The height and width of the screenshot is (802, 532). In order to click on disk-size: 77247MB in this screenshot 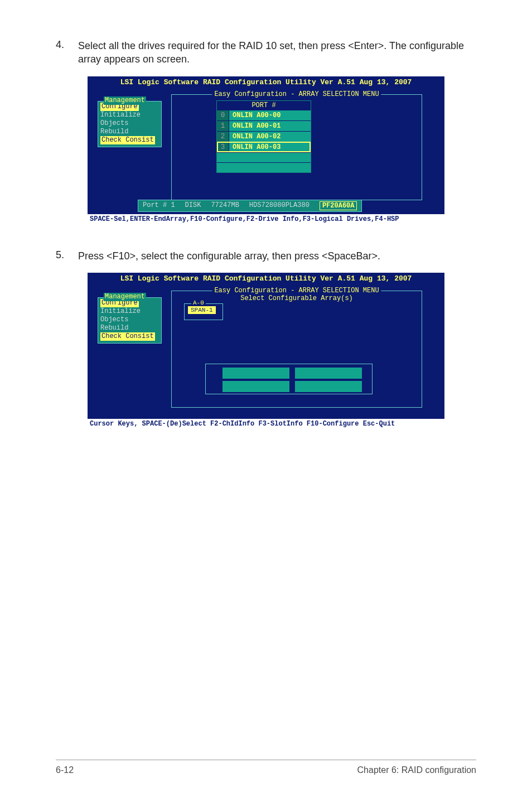, I will do `click(225, 206)`.